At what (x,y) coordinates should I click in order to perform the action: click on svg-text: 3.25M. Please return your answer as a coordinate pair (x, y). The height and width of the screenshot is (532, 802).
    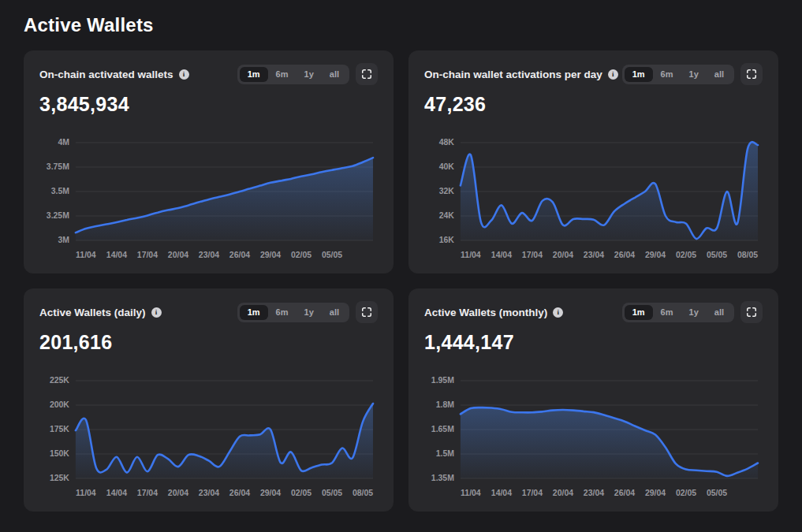
    Looking at the image, I should click on (58, 216).